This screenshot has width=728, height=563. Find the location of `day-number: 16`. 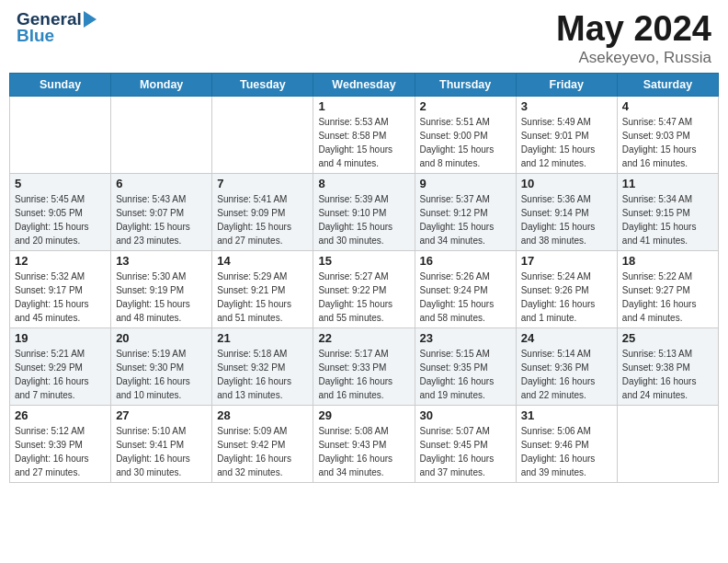

day-number: 16 is located at coordinates (465, 261).